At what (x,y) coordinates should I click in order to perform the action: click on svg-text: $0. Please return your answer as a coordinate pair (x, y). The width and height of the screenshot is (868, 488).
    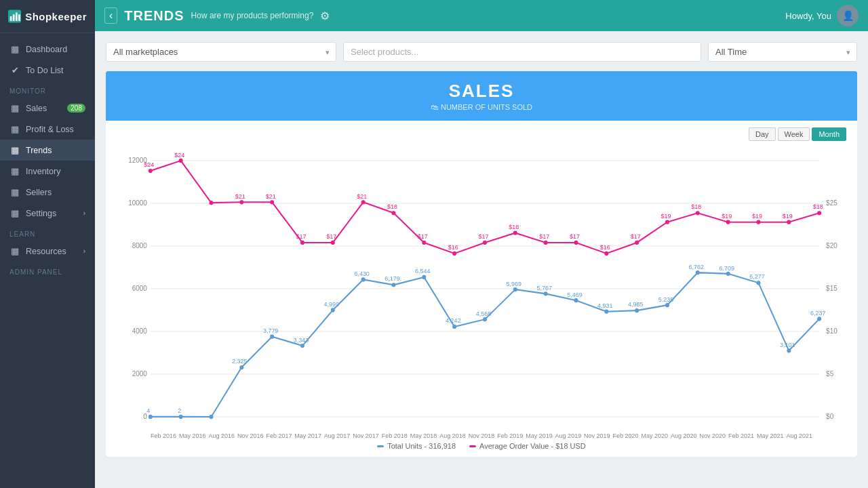
    Looking at the image, I should click on (830, 416).